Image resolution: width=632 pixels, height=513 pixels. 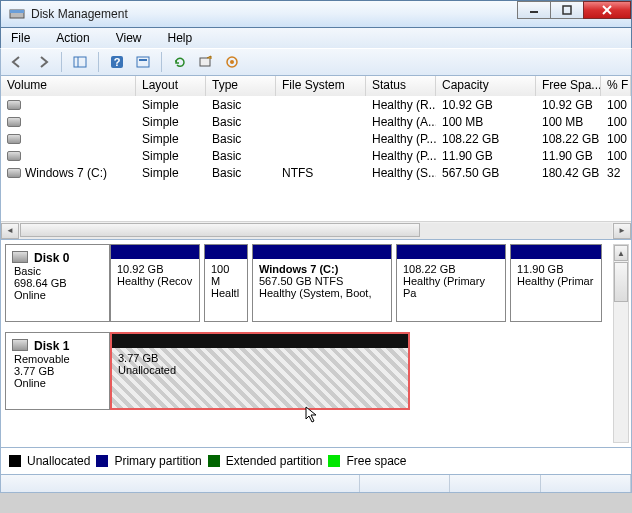 What do you see at coordinates (17, 62) in the screenshot?
I see `back-button` at bounding box center [17, 62].